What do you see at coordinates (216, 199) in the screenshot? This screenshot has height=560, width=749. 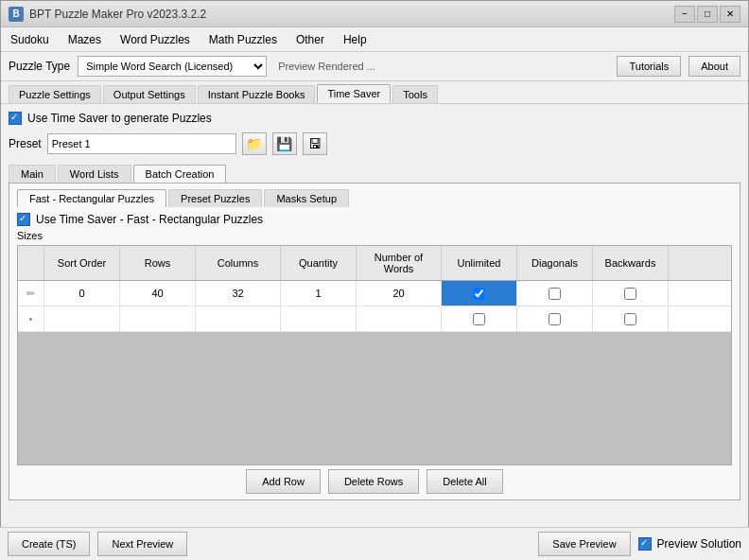 I see `puzzle-tab-preset: Preset Puzzles` at bounding box center [216, 199].